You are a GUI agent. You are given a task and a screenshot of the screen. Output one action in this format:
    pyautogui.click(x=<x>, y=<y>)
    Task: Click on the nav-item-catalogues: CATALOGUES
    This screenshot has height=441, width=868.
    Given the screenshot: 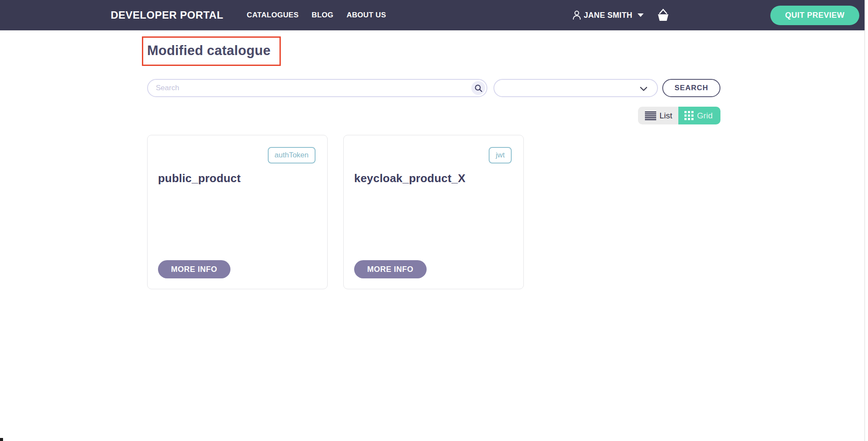 What is the action you would take?
    pyautogui.click(x=273, y=15)
    